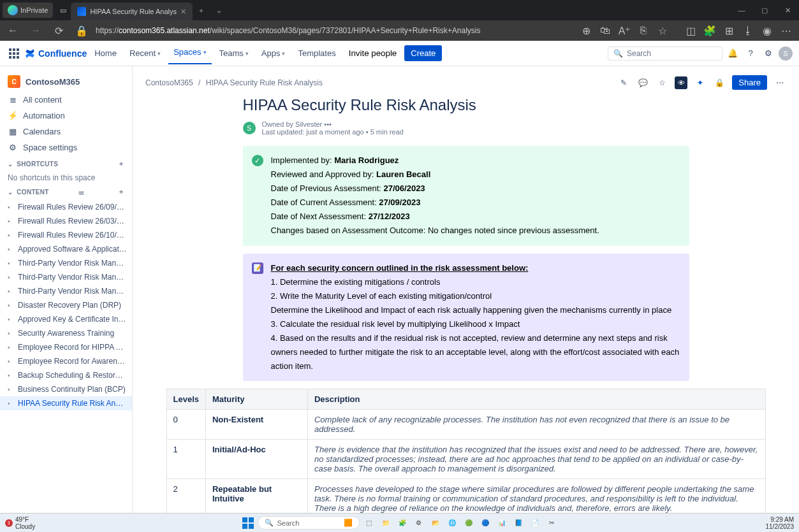  I want to click on app-switcher-icon, so click(14, 54).